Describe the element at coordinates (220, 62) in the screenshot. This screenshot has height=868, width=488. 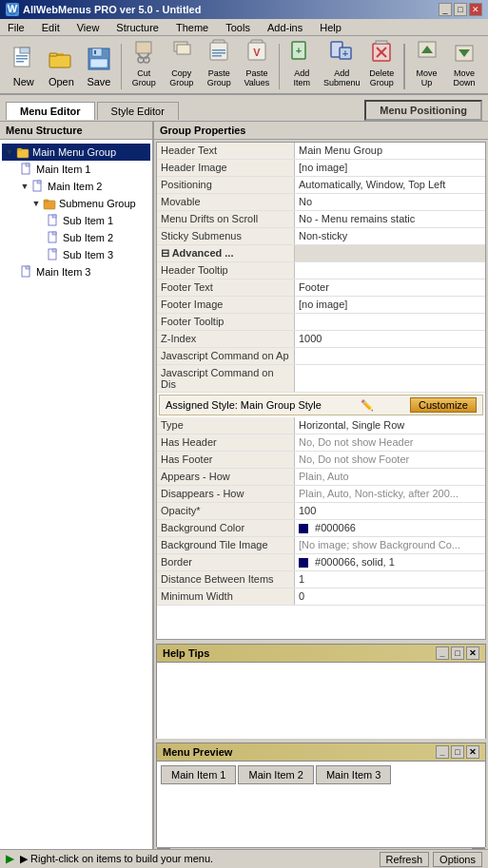
I see `paste-group-button: Paste Group` at that location.